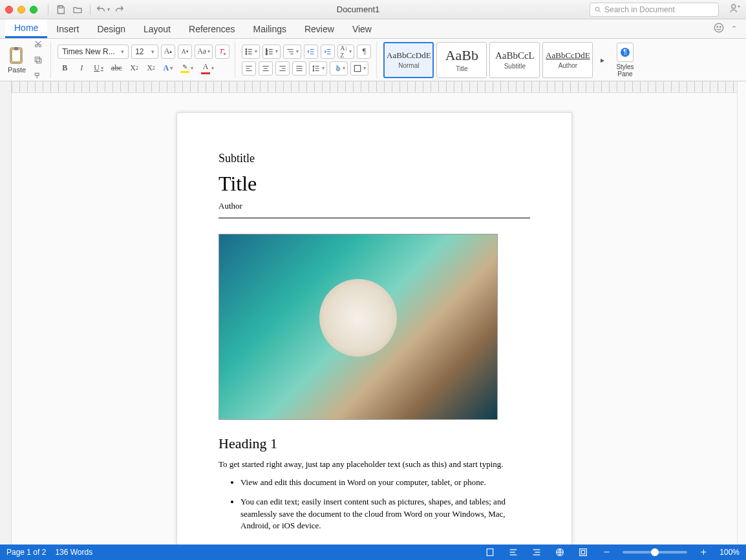  I want to click on align-right-icon, so click(282, 68).